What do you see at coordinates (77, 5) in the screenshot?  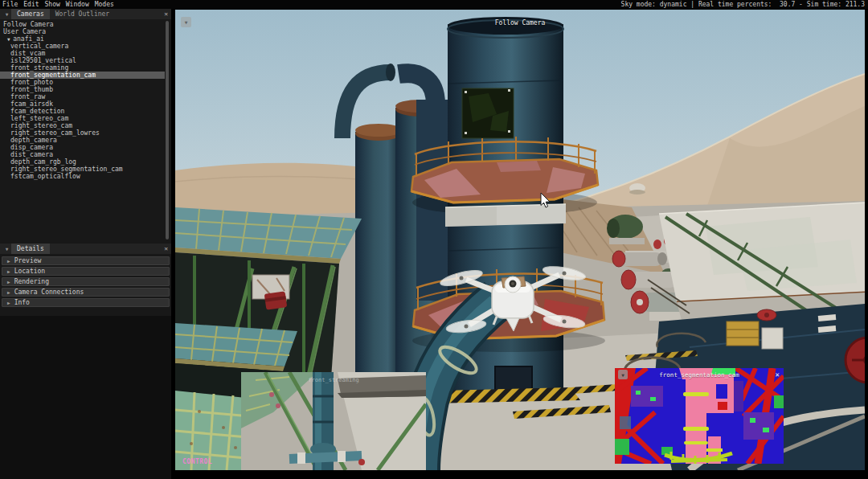 I see `menu-item-window: Window` at bounding box center [77, 5].